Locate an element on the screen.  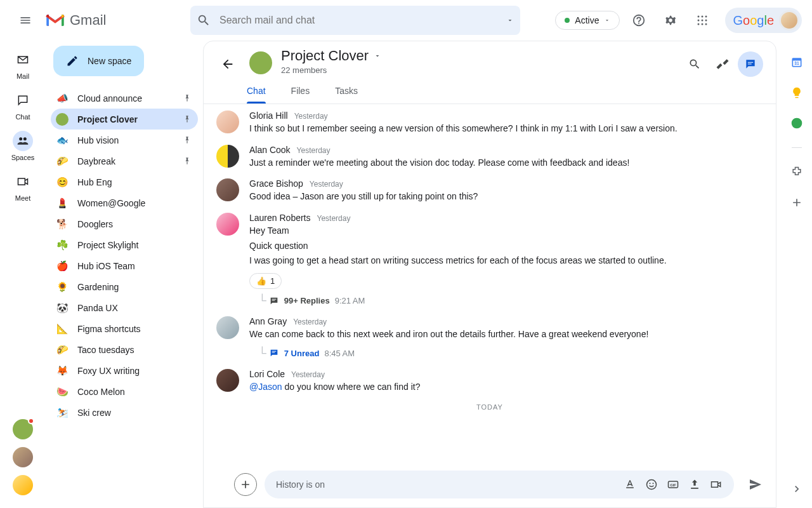
collapse-icon is located at coordinates (723, 64).